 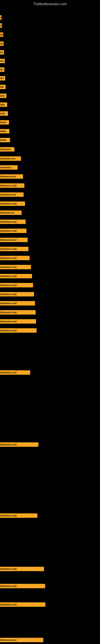 What do you see at coordinates (50, 5) in the screenshot?
I see `site-title: TheBottlenecker.com` at bounding box center [50, 5].